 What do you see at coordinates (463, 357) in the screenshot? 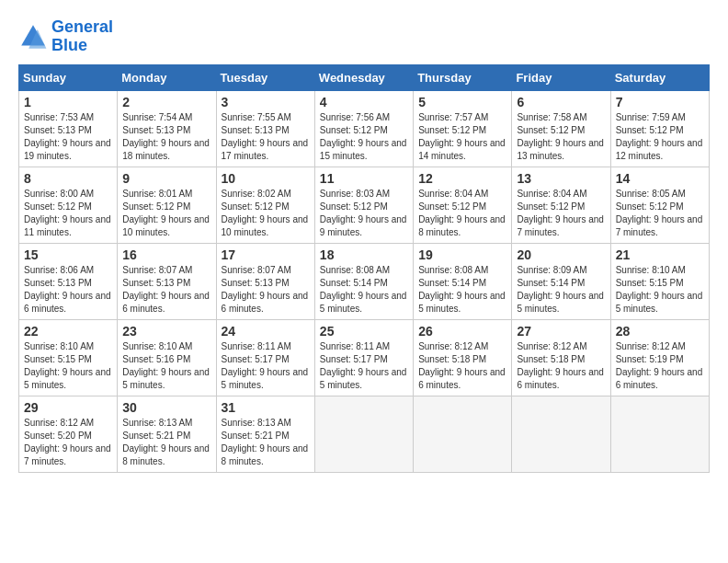
I see `calendar-cell: 26 Sunrise: 8:12 AMSunset: 5:18 PMDaylig…` at bounding box center [463, 357].